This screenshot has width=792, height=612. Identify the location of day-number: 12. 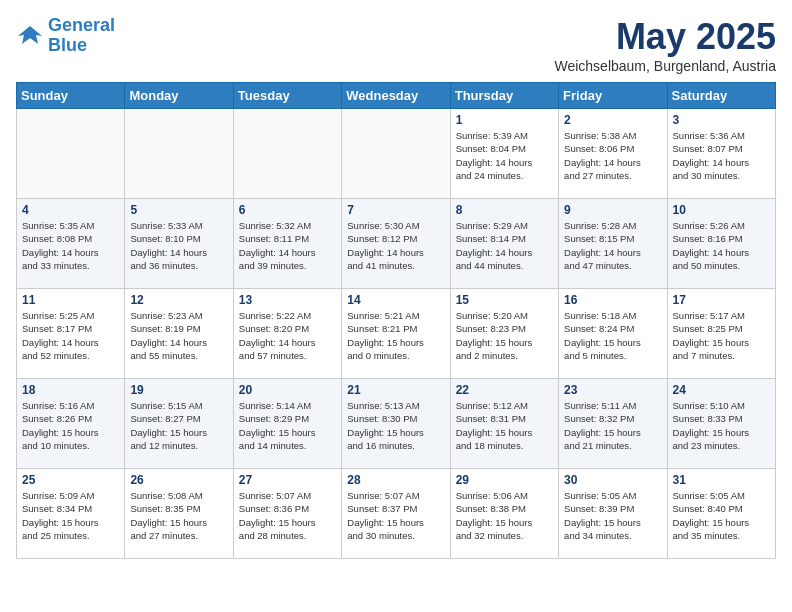
(178, 300).